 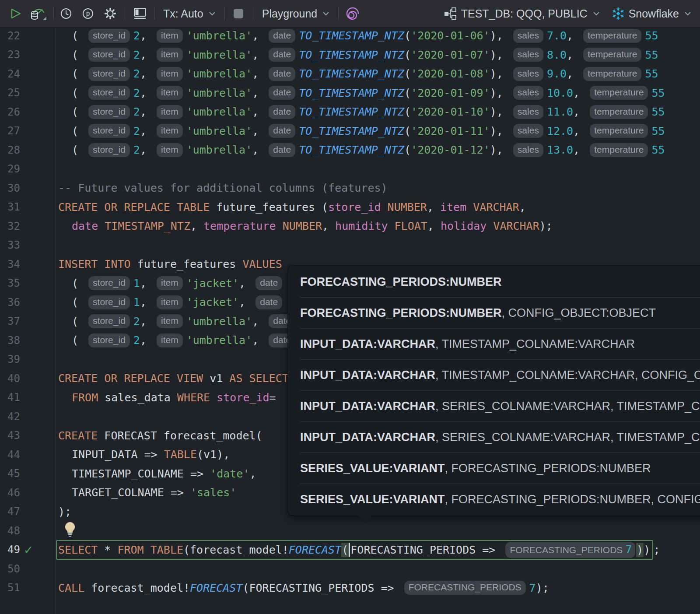 What do you see at coordinates (10, 74) in the screenshot?
I see `line-number: 24` at bounding box center [10, 74].